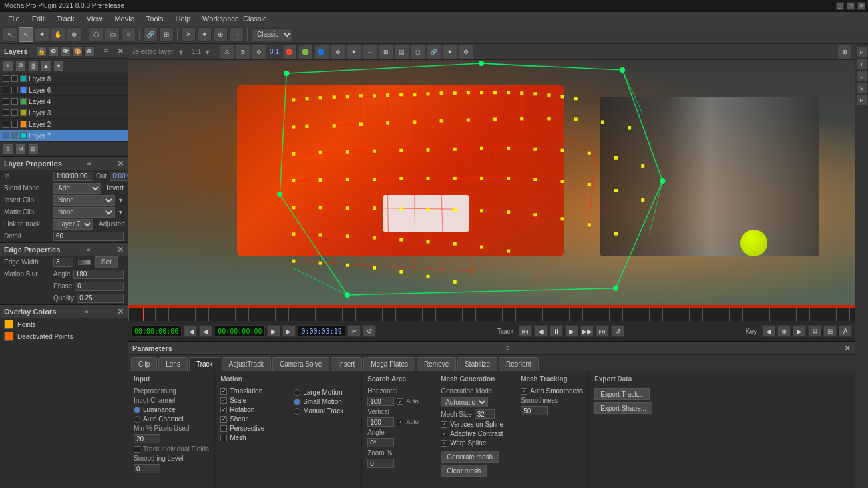 The width and height of the screenshot is (868, 488). I want to click on layer-3-lock, so click(15, 113).